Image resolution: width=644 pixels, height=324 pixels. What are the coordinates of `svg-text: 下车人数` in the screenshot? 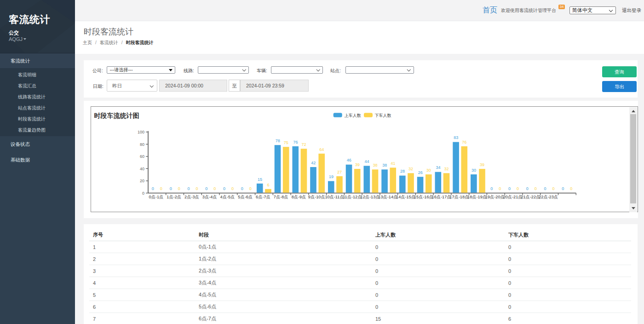 It's located at (383, 116).